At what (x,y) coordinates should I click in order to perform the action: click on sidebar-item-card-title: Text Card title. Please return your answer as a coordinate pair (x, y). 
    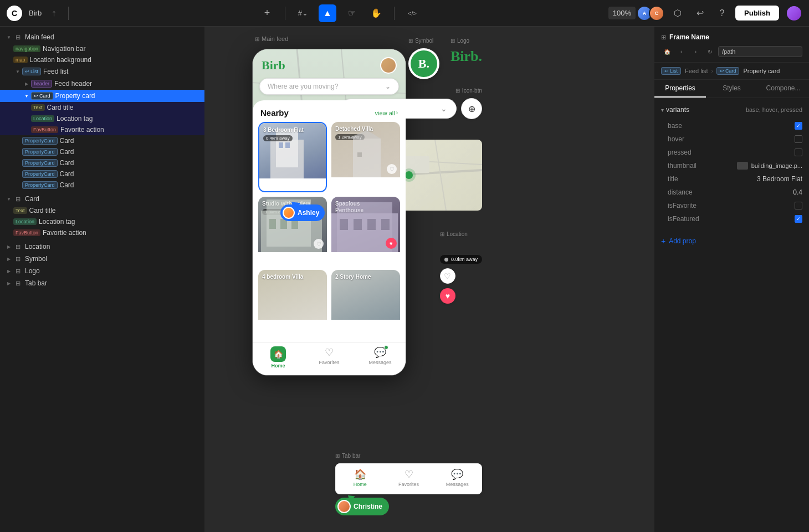
    Looking at the image, I should click on (102, 108).